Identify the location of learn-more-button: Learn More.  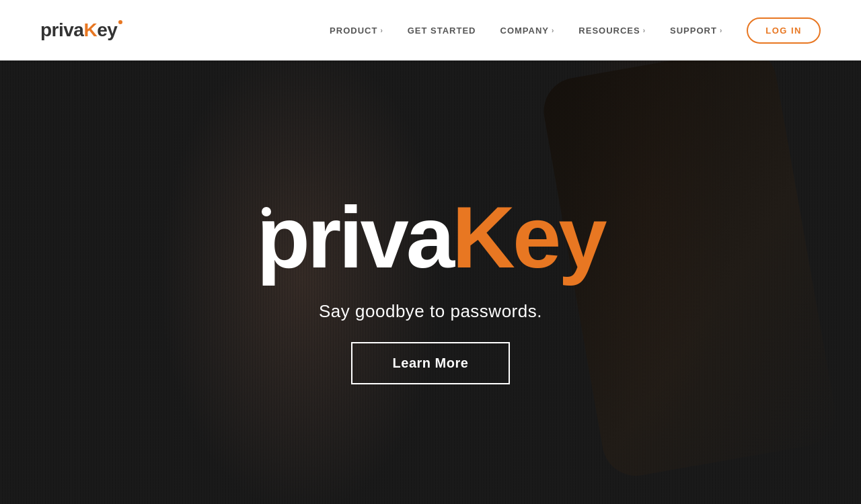
(430, 363).